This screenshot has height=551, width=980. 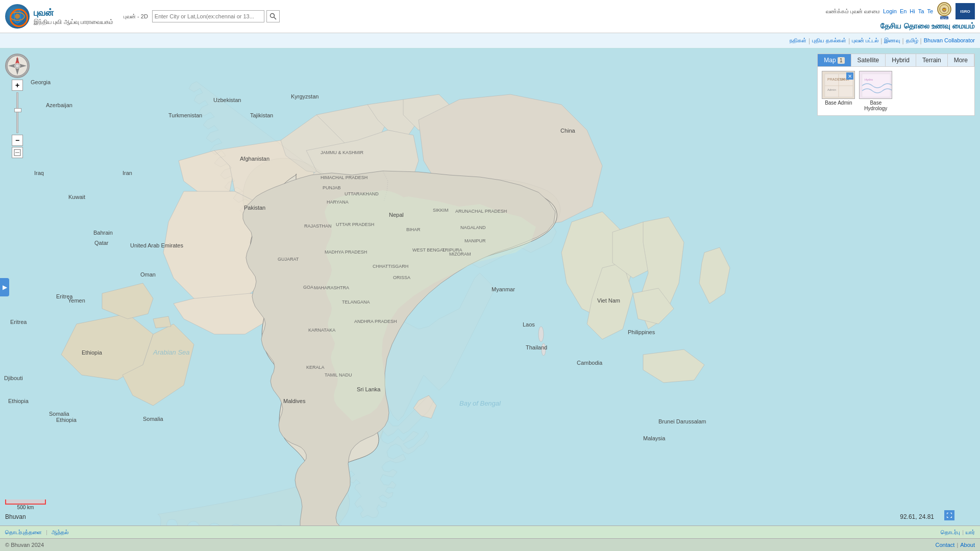 I want to click on country-maldives: Maldives, so click(x=295, y=401).